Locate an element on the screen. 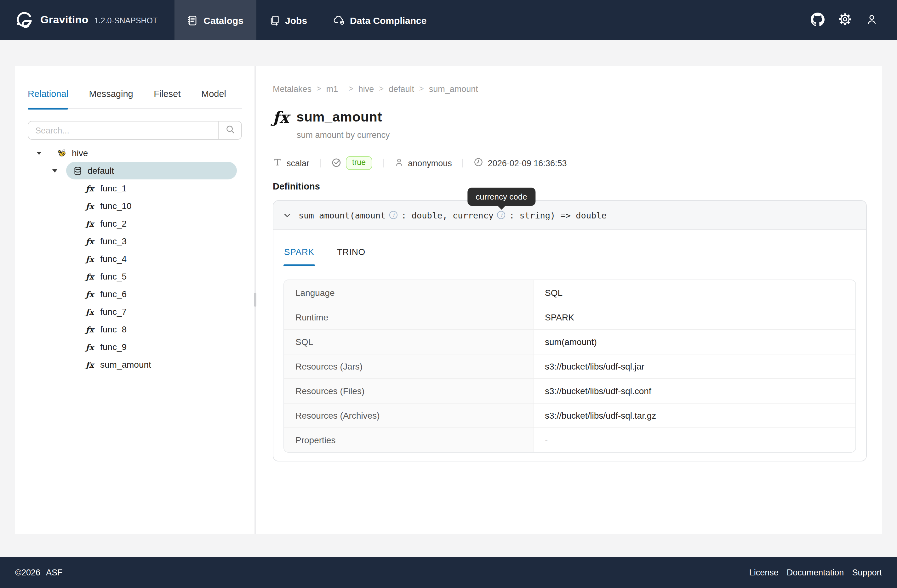 The width and height of the screenshot is (897, 588). chevron-down-icon is located at coordinates (287, 215).